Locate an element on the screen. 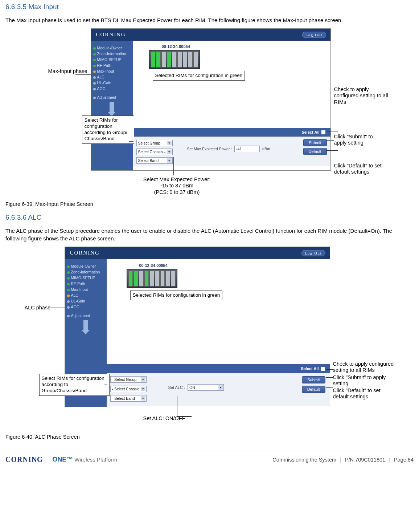  footer-brand: CORNING is located at coordinates (24, 460).